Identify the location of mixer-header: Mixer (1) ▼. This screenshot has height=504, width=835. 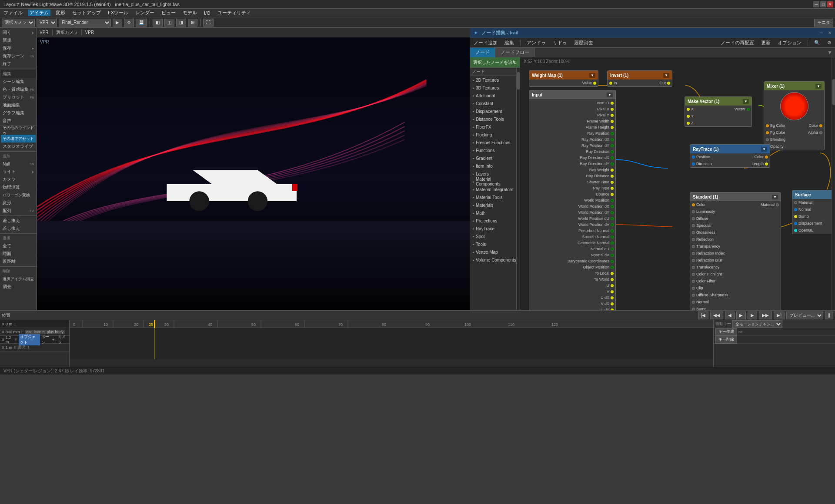
(794, 86).